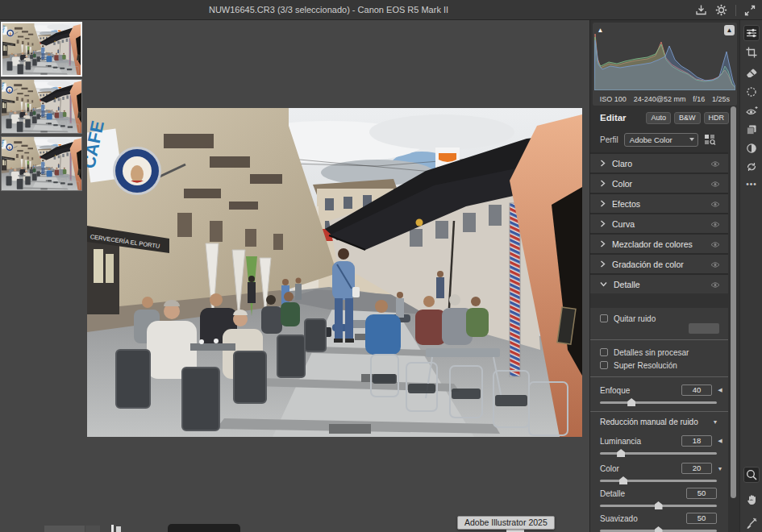 The image size is (762, 532). Describe the element at coordinates (604, 352) in the screenshot. I see `detalles-sin-procesar-checkbox` at that location.